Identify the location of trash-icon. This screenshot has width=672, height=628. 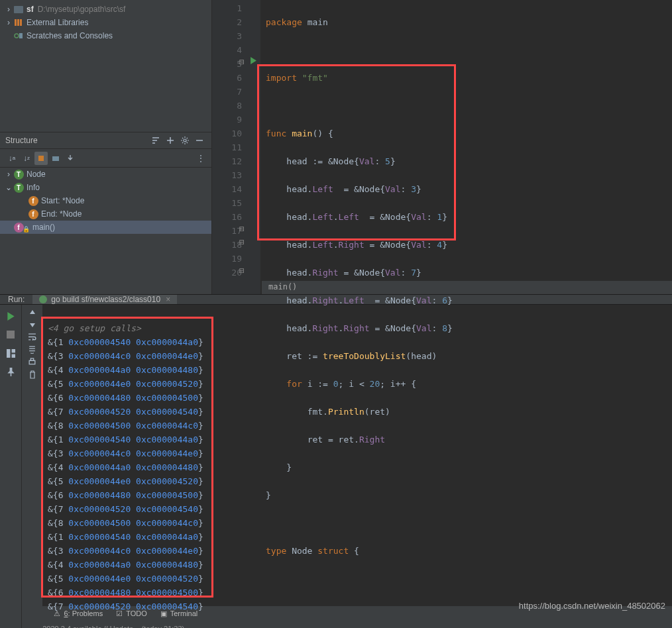
(32, 375).